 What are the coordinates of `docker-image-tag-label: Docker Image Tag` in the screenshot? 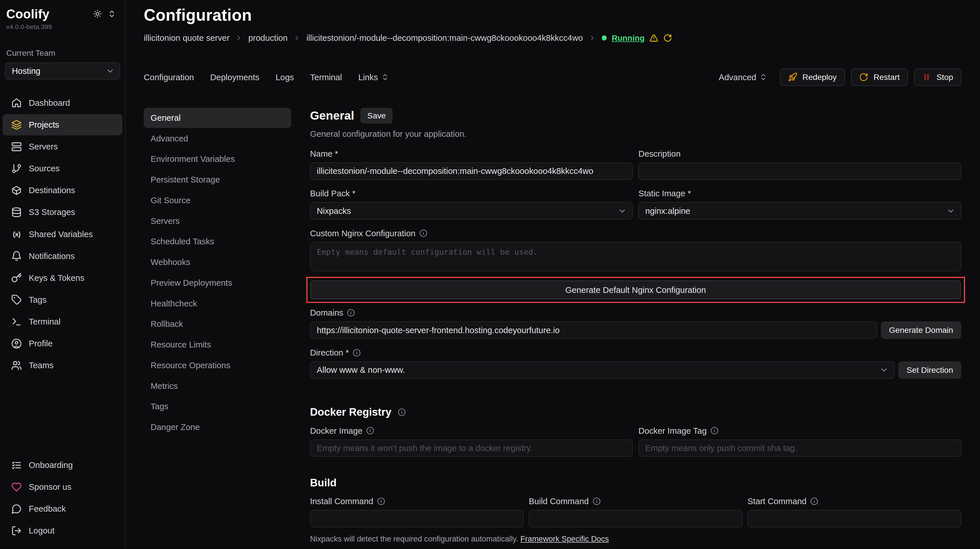 It's located at (800, 431).